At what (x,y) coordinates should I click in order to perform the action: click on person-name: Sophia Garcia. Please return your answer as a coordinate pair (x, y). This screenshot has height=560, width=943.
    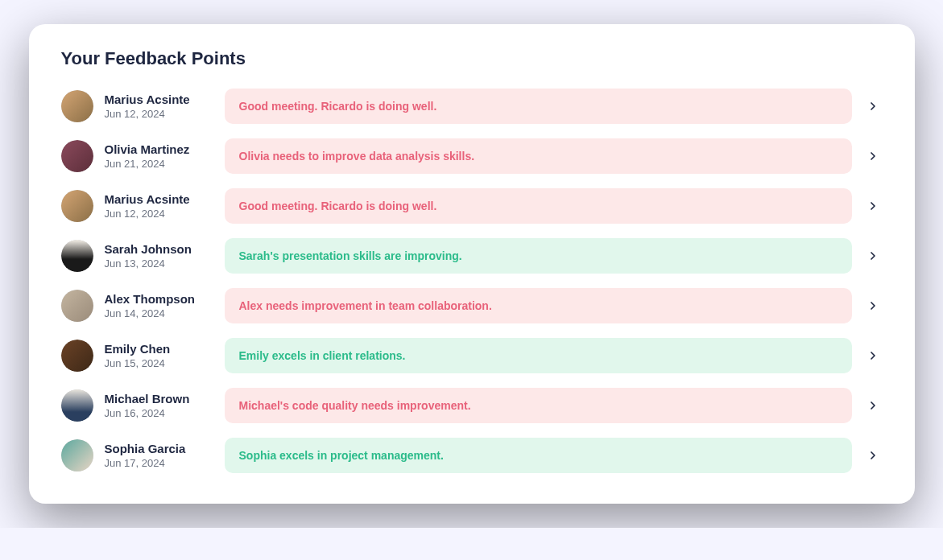
    Looking at the image, I should click on (159, 449).